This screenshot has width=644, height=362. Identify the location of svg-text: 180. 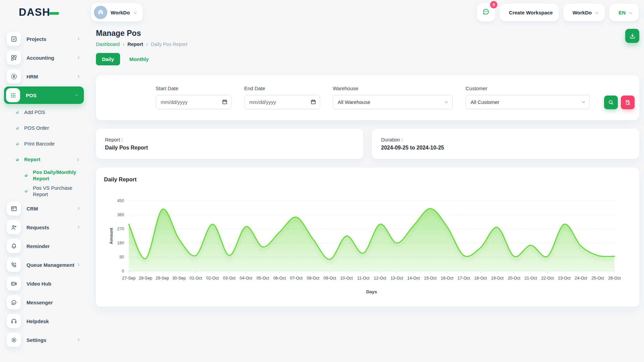
(121, 243).